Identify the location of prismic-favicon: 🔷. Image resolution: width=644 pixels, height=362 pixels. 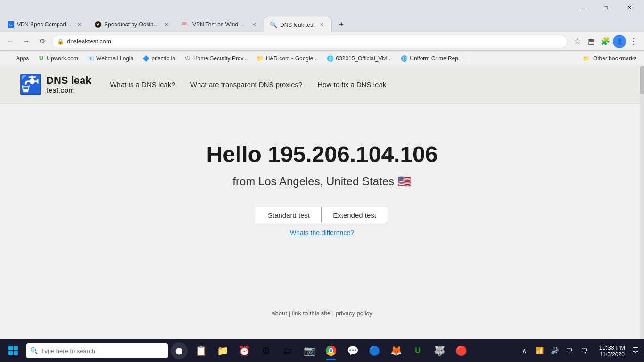
(146, 58).